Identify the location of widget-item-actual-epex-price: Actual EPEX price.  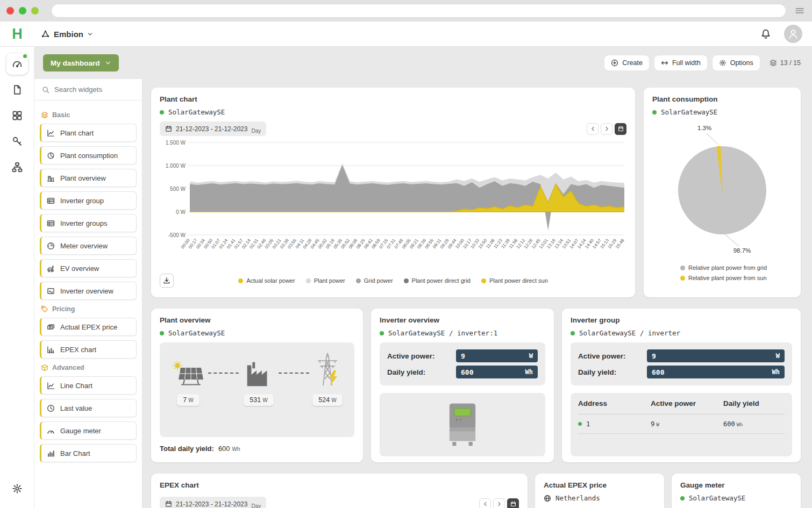
(88, 327).